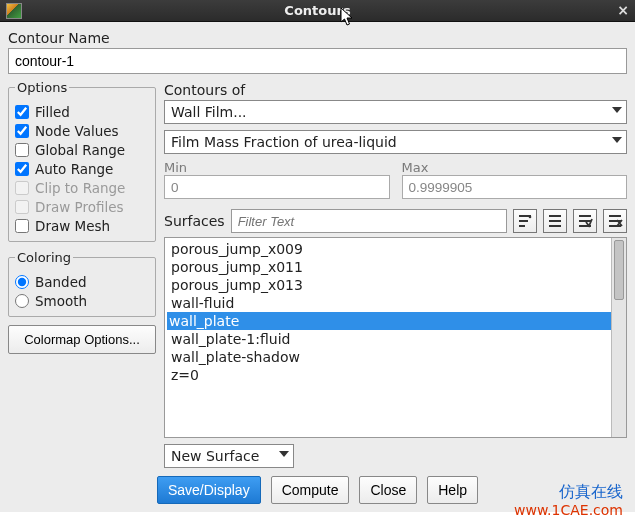 This screenshot has height=525, width=635. I want to click on option-draw-mesh: Draw Mesh, so click(82, 226).